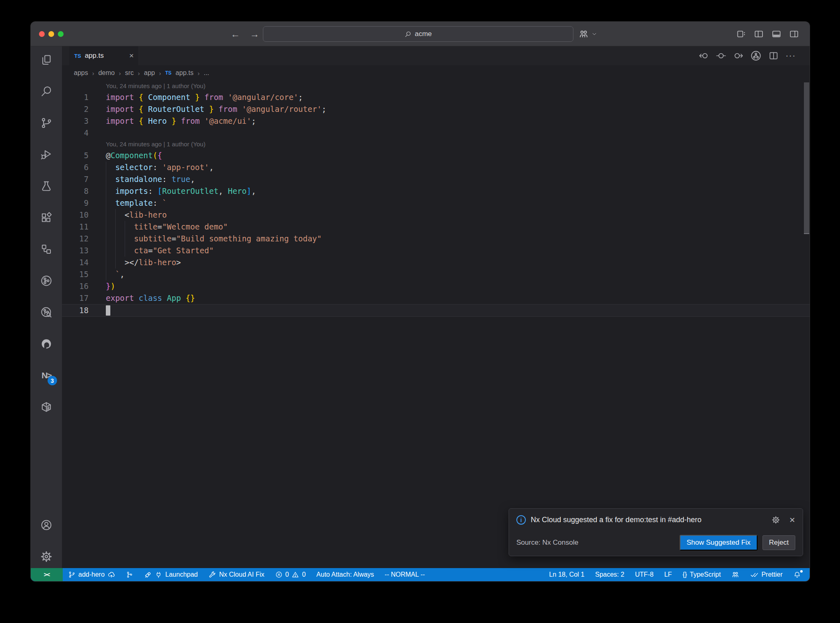 This screenshot has height=623, width=840. I want to click on more-actions-icon: ···, so click(791, 56).